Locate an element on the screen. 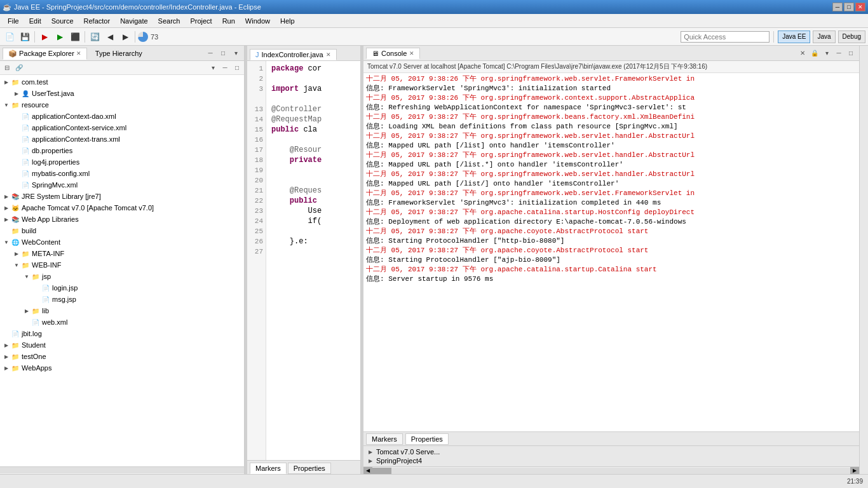 This screenshot has width=868, height=488. tree-item: 📄SpringMvc.xml is located at coordinates (122, 185).